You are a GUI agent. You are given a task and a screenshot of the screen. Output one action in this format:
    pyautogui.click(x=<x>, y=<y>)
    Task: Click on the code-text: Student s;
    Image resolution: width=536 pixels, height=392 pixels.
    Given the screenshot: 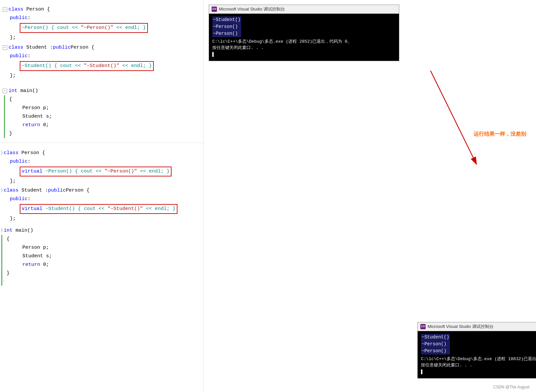 What is the action you would take?
    pyautogui.click(x=37, y=256)
    